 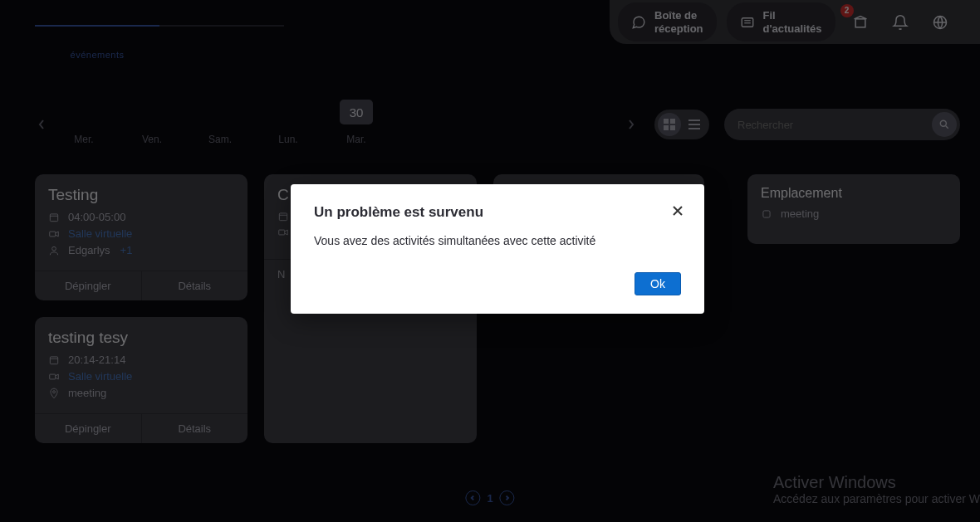 What do you see at coordinates (497, 249) in the screenshot?
I see `error-modal: Un problème est survenu Vous avez des ac…` at bounding box center [497, 249].